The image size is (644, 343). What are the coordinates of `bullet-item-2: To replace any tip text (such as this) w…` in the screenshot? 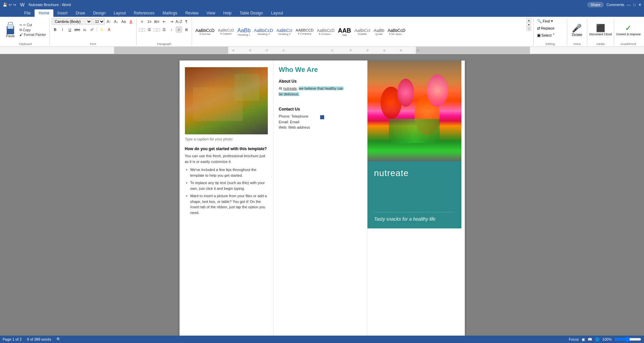 It's located at (226, 185).